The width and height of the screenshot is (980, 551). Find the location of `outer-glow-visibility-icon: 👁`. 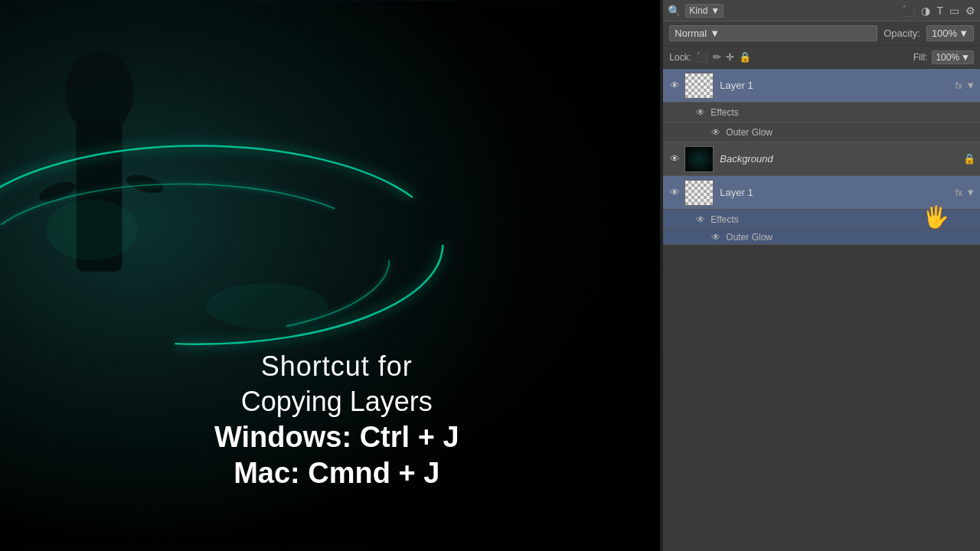

outer-glow-visibility-icon: 👁 is located at coordinates (716, 132).